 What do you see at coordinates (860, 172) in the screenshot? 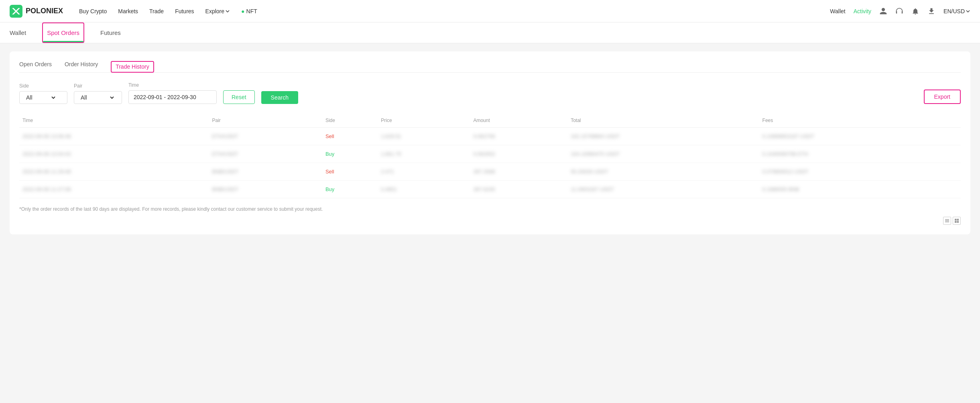
I see `cell-fees: 0.079900012 USDT` at bounding box center [860, 172].